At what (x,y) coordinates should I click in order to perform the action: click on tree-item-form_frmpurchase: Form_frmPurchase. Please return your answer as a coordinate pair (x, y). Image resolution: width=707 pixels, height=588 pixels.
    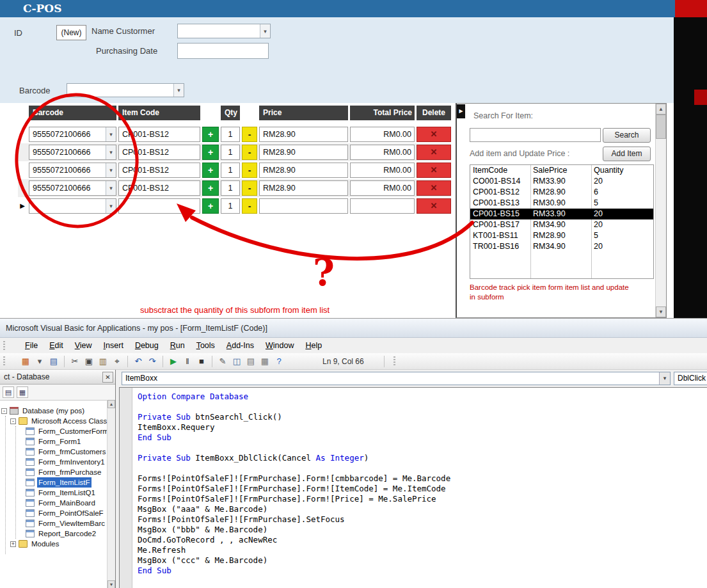
    Looking at the image, I should click on (54, 472).